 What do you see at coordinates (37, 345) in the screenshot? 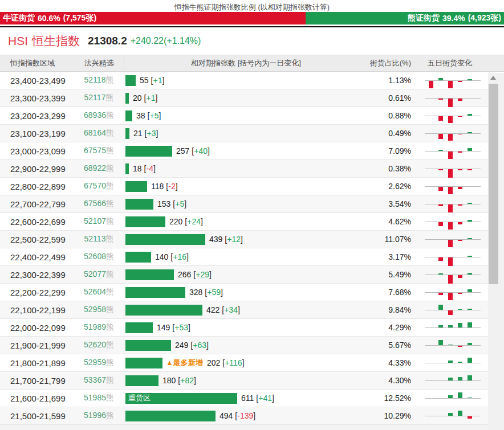
I see `index-range-cell: 21,900-21,999` at bounding box center [37, 345].